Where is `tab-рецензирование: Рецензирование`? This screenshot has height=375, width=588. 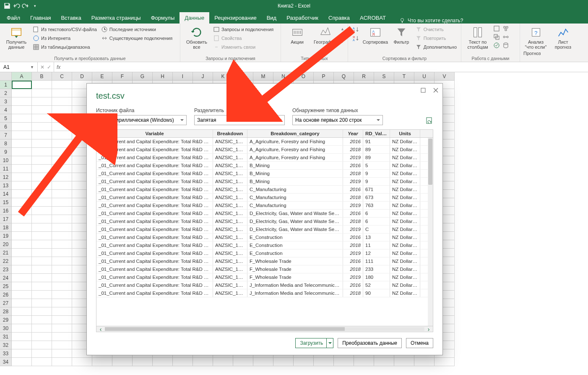
tab-рецензирование: Рецензирование is located at coordinates (235, 18).